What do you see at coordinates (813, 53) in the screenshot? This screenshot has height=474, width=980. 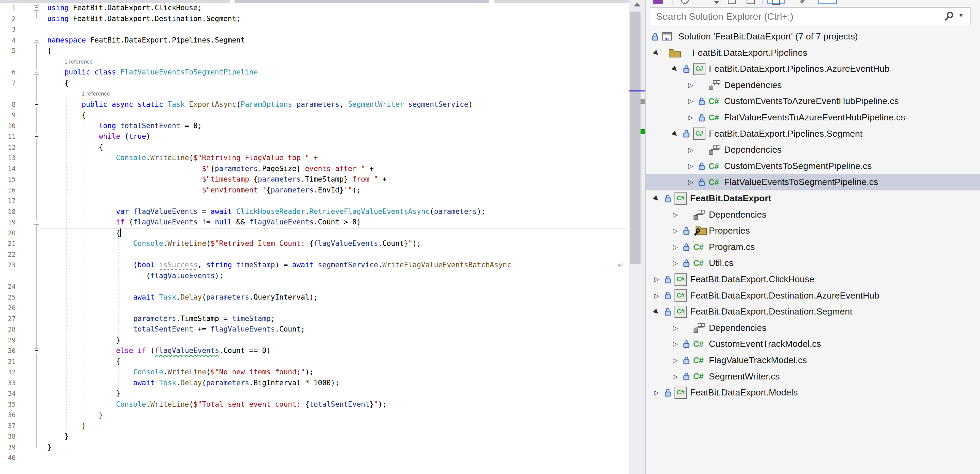 I see `tree-item-featbit-dataexport-pipelines: ▶FeatBit.DataExport.Pipelines` at bounding box center [813, 53].